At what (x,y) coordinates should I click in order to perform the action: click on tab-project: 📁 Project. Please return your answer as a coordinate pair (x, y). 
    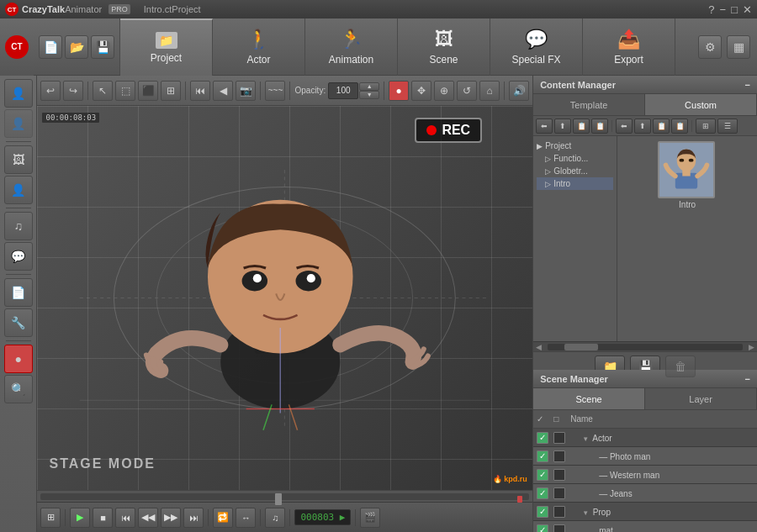
    Looking at the image, I should click on (167, 47).